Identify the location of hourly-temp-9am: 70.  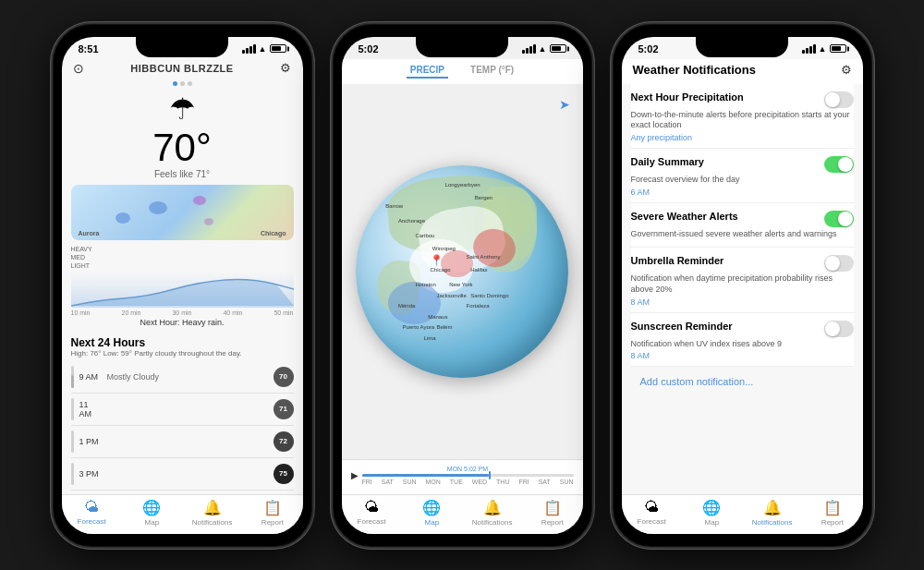
(284, 377).